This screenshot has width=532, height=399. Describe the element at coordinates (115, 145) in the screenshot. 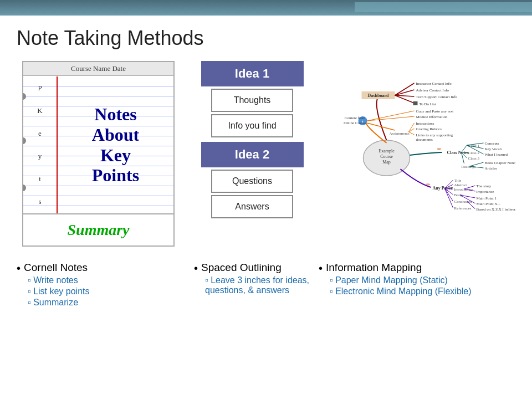

I see `notebook-main-text: Notes About Key Points` at that location.